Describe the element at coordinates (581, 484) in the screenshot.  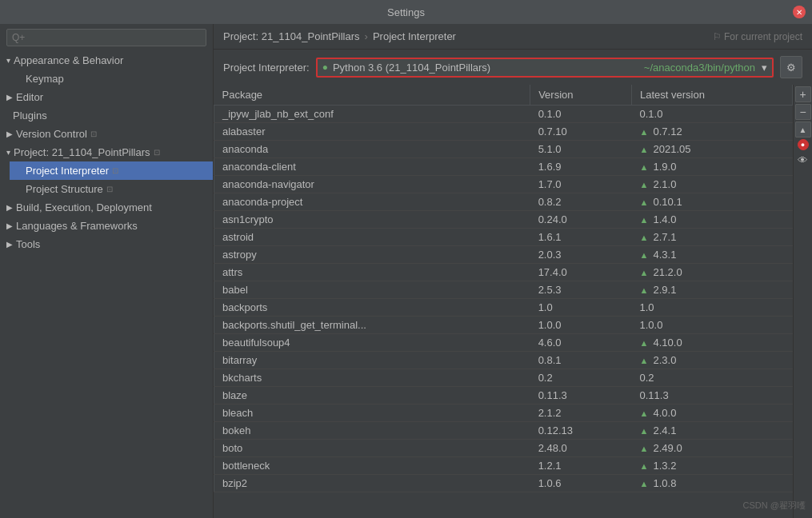
I see `version-cell: 1.0.6` at that location.